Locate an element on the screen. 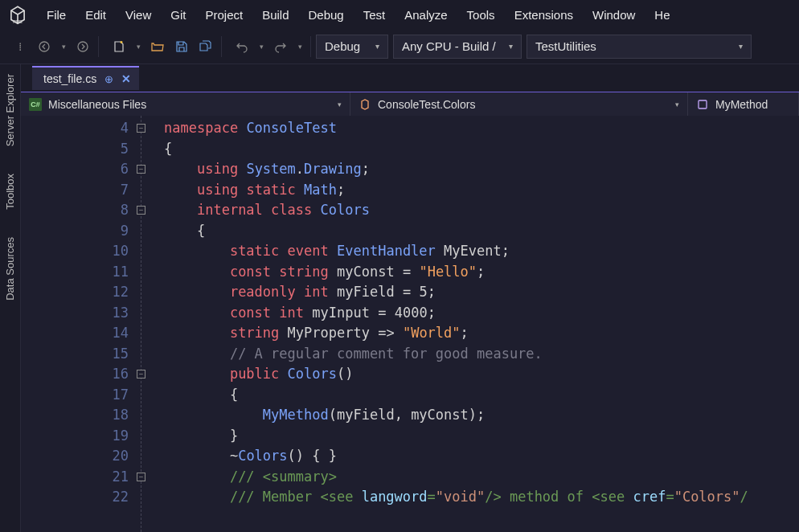 The image size is (799, 532). line-number: 11 is located at coordinates (75, 272).